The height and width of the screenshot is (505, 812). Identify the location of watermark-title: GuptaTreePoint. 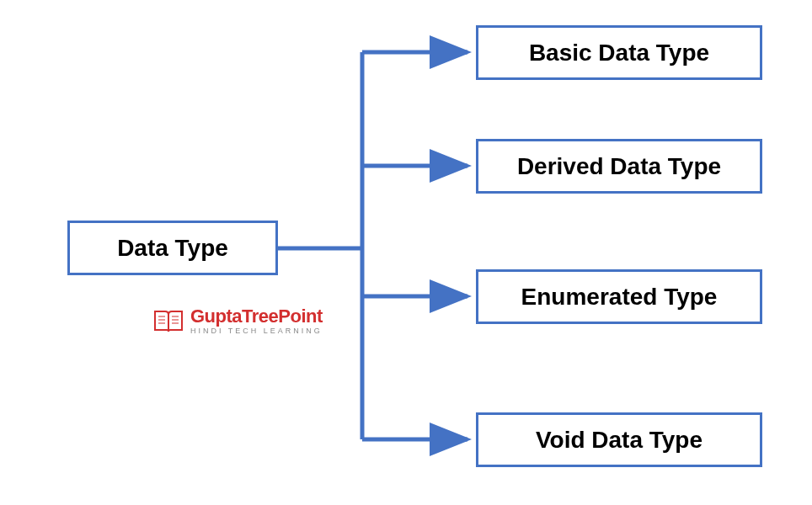
(256, 316).